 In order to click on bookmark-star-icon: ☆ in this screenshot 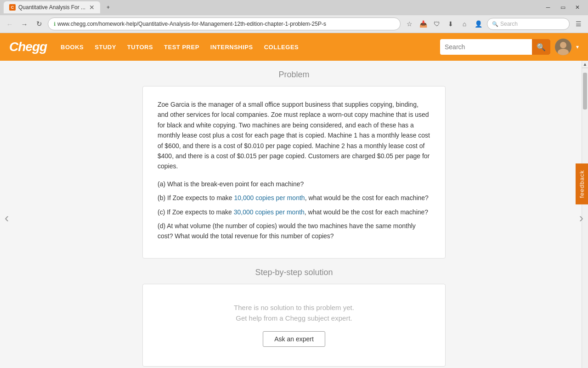, I will do `click(409, 24)`.